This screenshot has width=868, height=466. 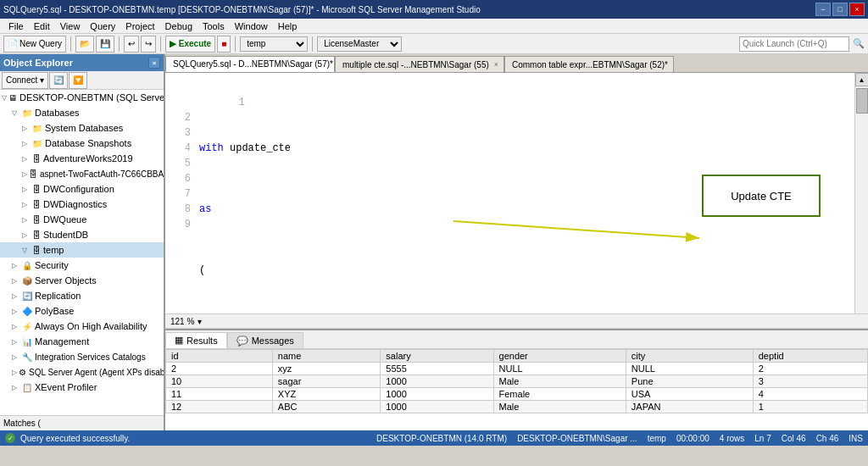 What do you see at coordinates (13, 44) in the screenshot?
I see `new-query-icon: 📄` at bounding box center [13, 44].